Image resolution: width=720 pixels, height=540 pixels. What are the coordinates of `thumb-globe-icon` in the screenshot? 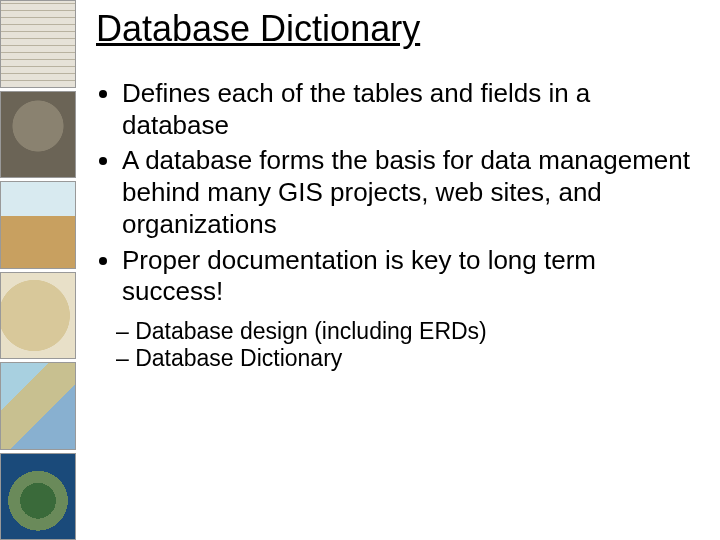 It's located at (38, 497).